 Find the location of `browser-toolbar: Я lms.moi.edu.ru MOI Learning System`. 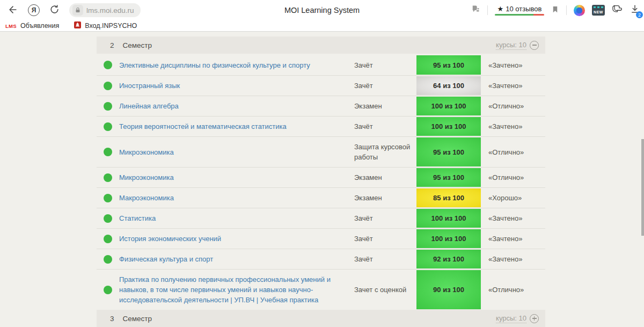

browser-toolbar: Я lms.moi.edu.ru MOI Learning System is located at coordinates (322, 10).